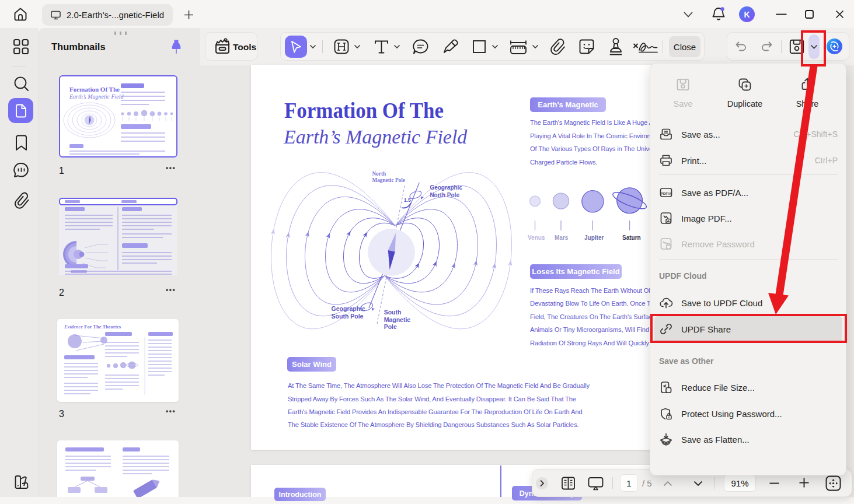 The image size is (854, 504). What do you see at coordinates (445, 195) in the screenshot?
I see `svg-text: North Pole` at bounding box center [445, 195].